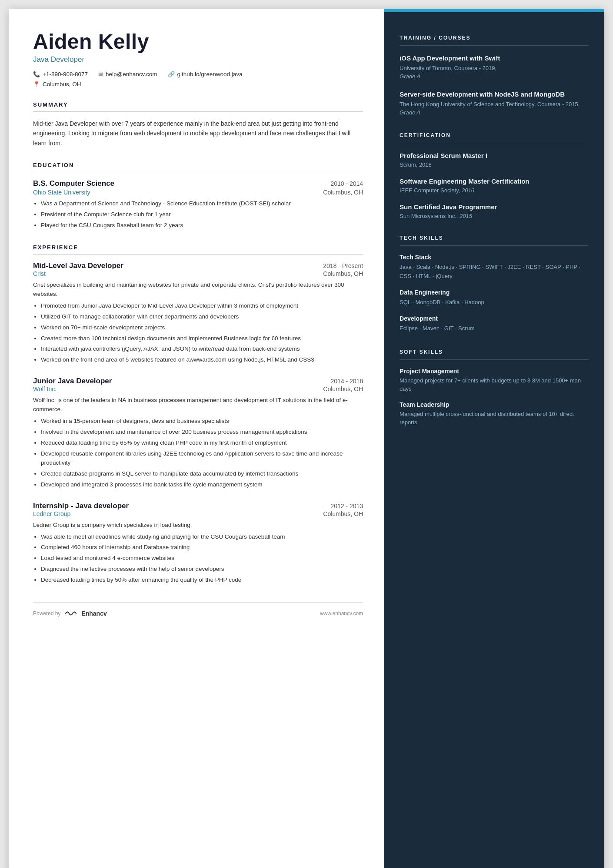  I want to click on exp-company-row-2: Ledner Group Columbus, OH, so click(198, 514).